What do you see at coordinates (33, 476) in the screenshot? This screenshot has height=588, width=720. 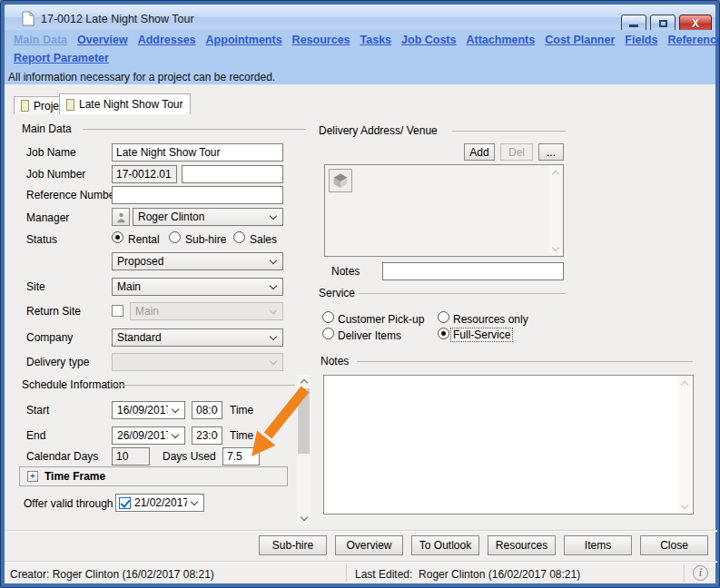 I see `expand-icon: +` at bounding box center [33, 476].